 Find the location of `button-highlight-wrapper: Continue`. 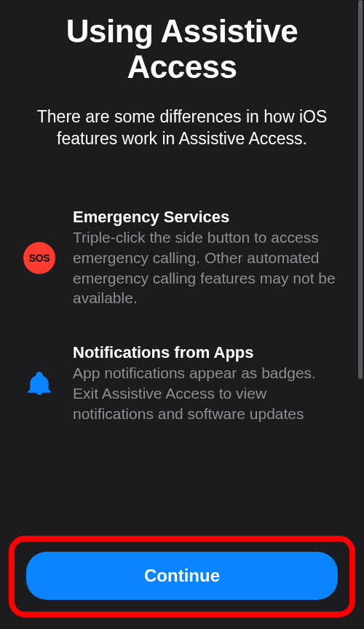

button-highlight-wrapper: Continue is located at coordinates (182, 577).